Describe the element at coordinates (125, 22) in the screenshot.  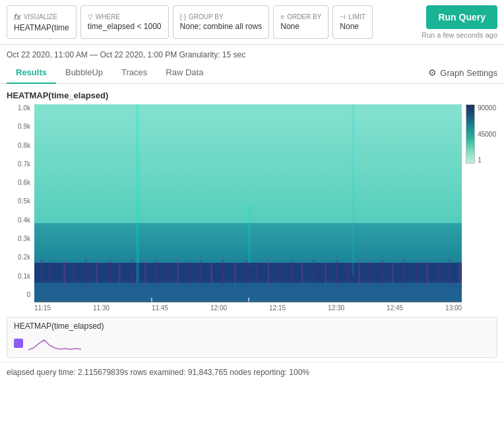
I see `where-item: ▽ WHERE time_elapsed < 1000` at that location.